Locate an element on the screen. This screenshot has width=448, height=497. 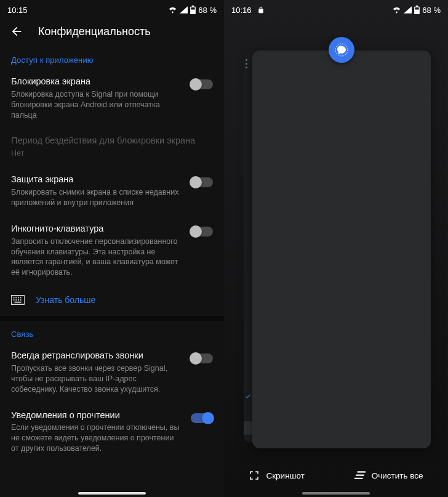
screen-lock-toggle is located at coordinates (202, 84).